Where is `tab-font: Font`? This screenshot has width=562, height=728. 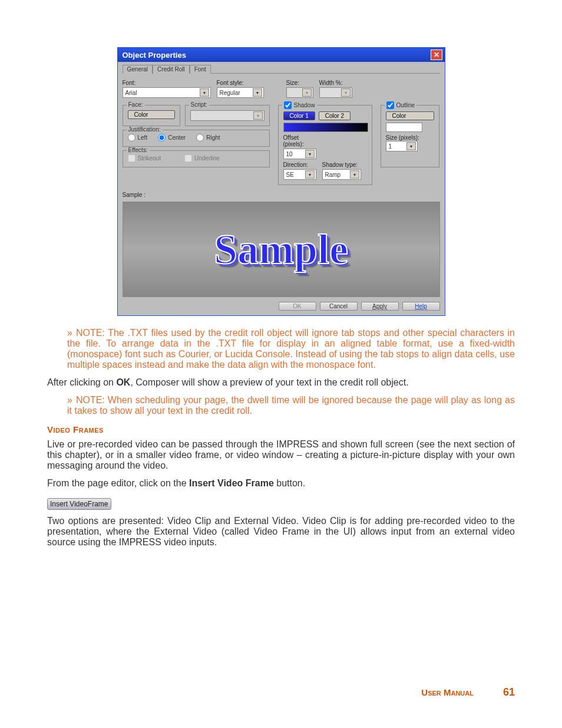
tab-font: Font is located at coordinates (200, 70).